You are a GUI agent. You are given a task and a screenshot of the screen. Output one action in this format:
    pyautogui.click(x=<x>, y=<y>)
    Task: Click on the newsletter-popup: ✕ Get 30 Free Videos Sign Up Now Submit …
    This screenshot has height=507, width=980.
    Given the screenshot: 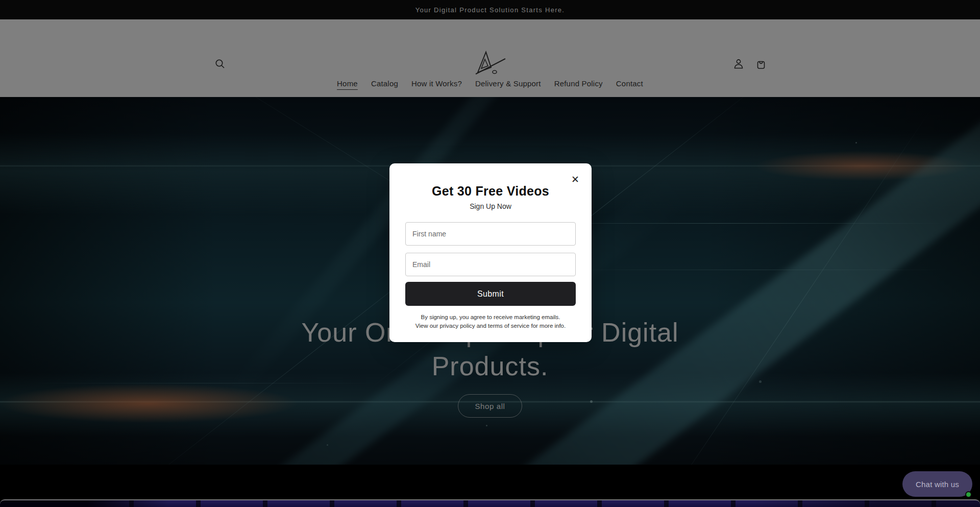 What is the action you would take?
    pyautogui.click(x=491, y=253)
    